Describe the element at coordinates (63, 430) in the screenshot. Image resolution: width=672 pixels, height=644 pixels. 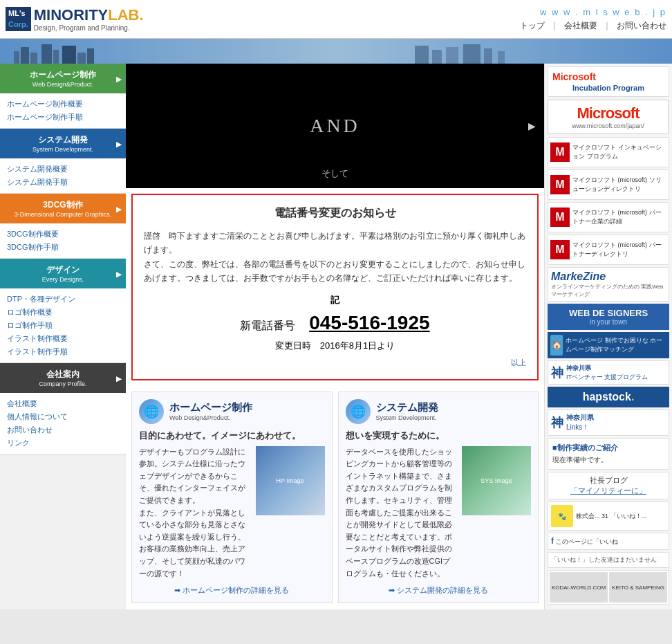
I see `sidebar-link-contact: お問い合わせ` at that location.